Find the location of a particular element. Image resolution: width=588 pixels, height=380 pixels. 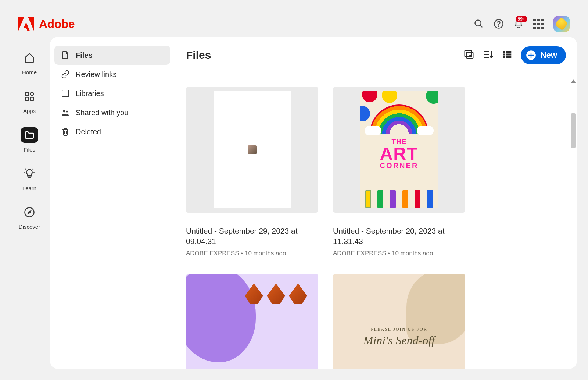

topbar-actions: 99+ is located at coordinates (522, 24).